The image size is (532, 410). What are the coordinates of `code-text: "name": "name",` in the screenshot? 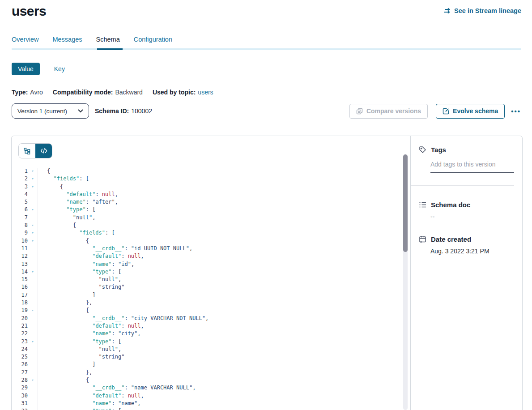 It's located at (89, 404).